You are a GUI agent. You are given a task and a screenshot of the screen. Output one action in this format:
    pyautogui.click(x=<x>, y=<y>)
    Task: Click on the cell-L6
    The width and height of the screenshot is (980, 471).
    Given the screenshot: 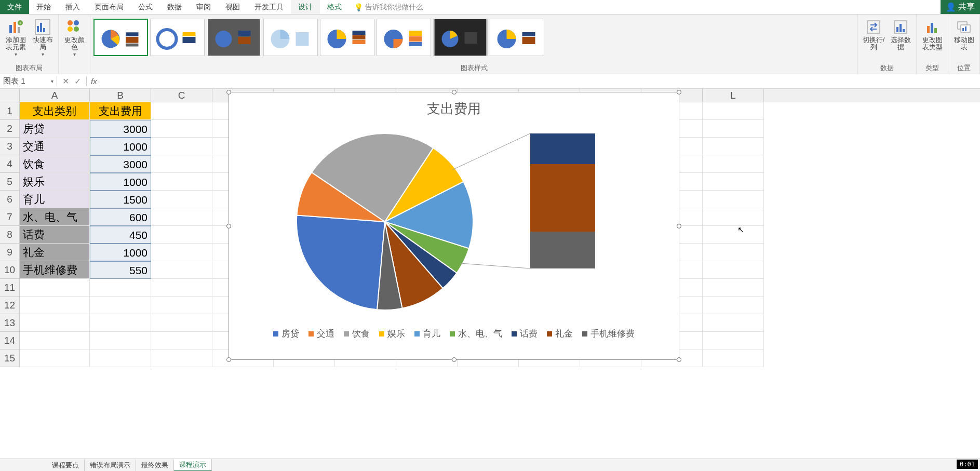 What is the action you would take?
    pyautogui.click(x=733, y=199)
    